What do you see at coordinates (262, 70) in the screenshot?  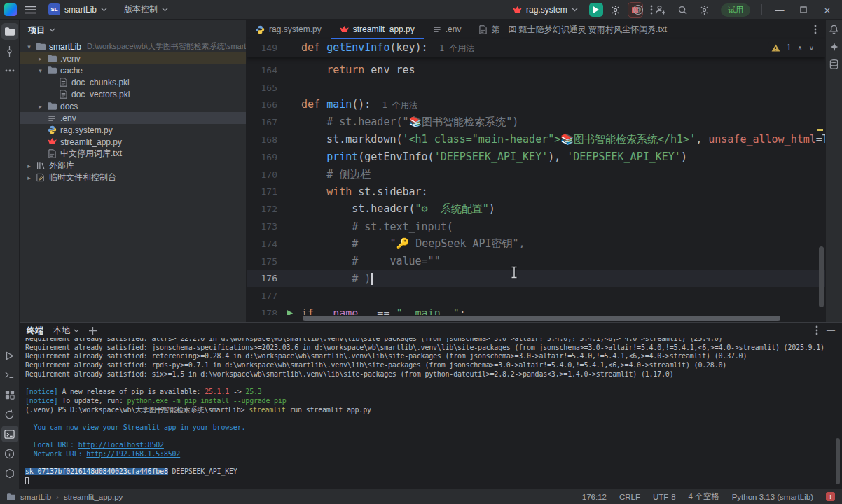 I see `line-number: 164` at bounding box center [262, 70].